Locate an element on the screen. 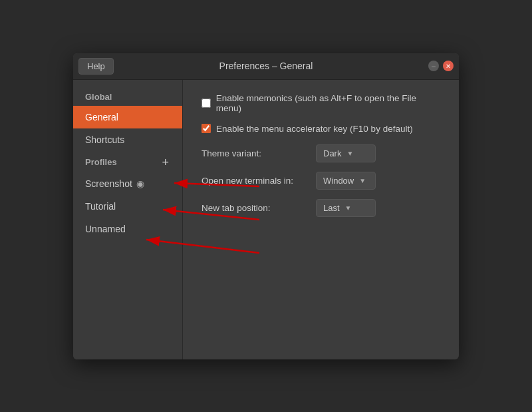  minimize-button: – is located at coordinates (434, 66).